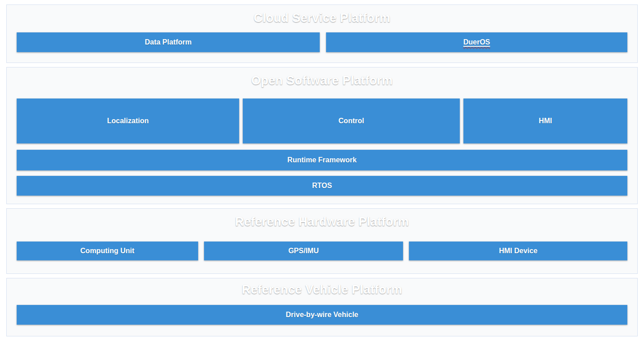  I want to click on gps-imu-label: GPS/IMU, so click(304, 251).